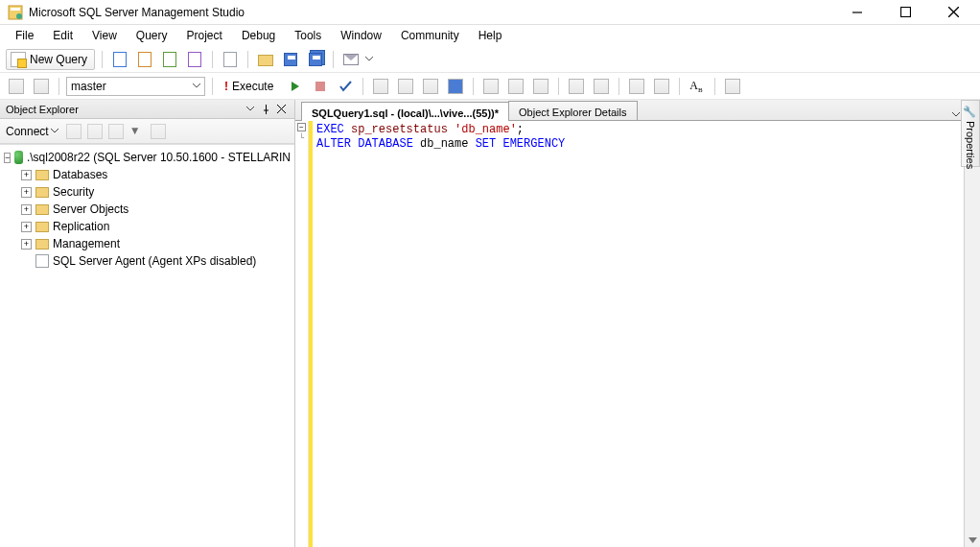 The image size is (980, 547). What do you see at coordinates (148, 209) in the screenshot?
I see `tree-server-objects-node: + Server Objects` at bounding box center [148, 209].